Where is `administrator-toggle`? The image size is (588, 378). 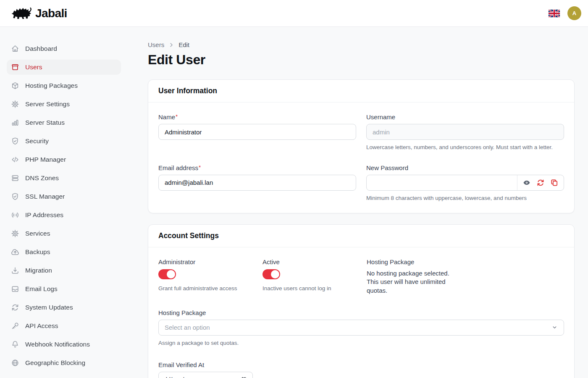 administrator-toggle is located at coordinates (167, 274).